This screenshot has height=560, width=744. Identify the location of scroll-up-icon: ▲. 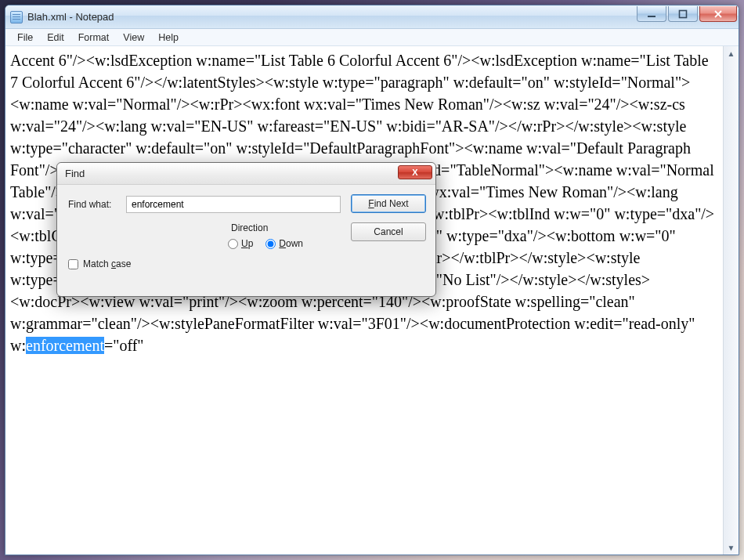
(731, 53).